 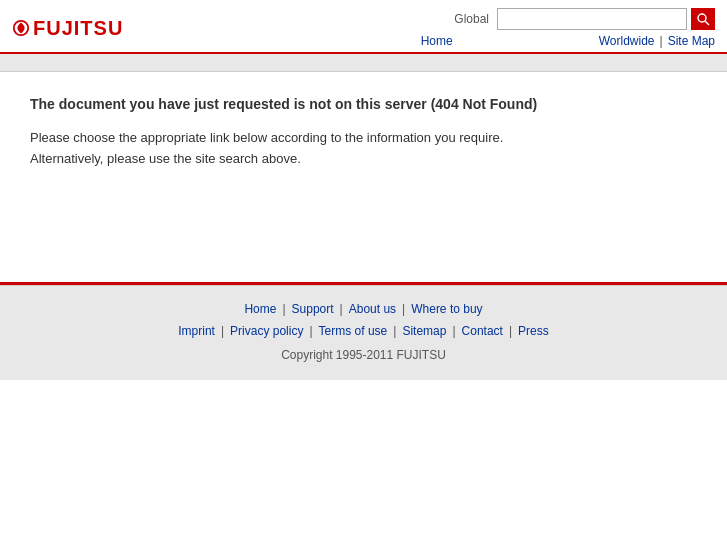 I want to click on home-nav-link: Home, so click(x=437, y=41).